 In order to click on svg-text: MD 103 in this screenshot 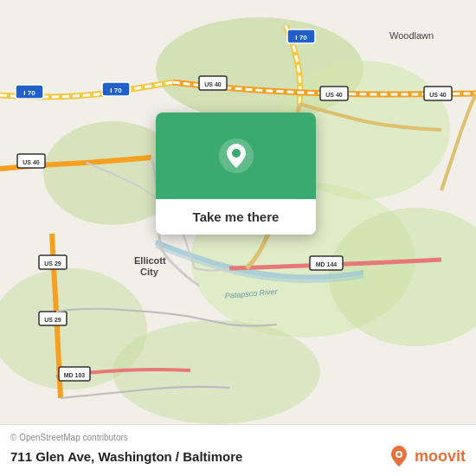, I will do `click(74, 376)`.